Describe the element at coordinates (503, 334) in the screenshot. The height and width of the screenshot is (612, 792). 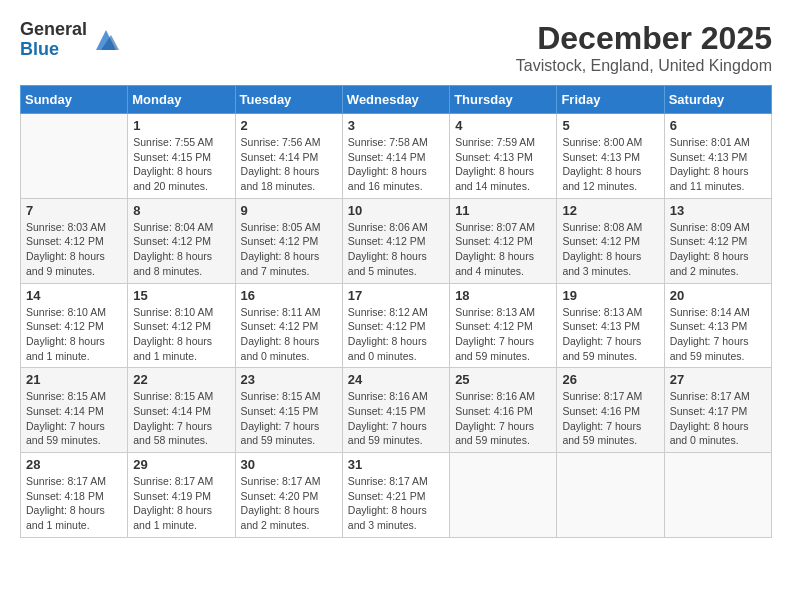
I see `day-info: Sunrise: 8:13 AMSunset: 4:12 PMDaylight:…` at that location.